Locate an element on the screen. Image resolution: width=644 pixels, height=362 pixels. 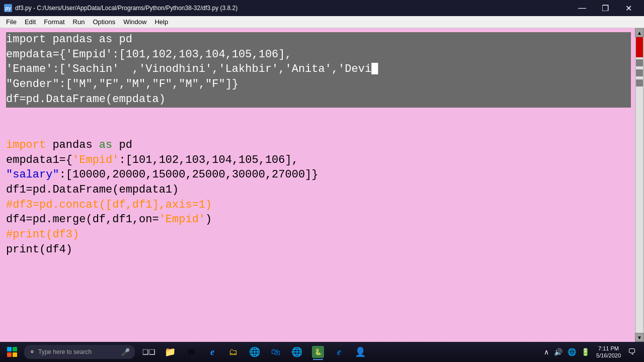
browser-icon: 🌐 is located at coordinates (297, 352).